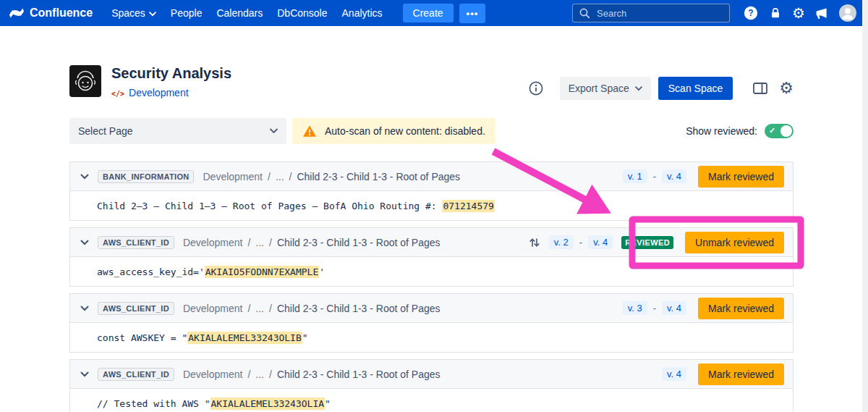 The height and width of the screenshot is (412, 868). I want to click on nav-item-calendars: Calendars, so click(239, 13).